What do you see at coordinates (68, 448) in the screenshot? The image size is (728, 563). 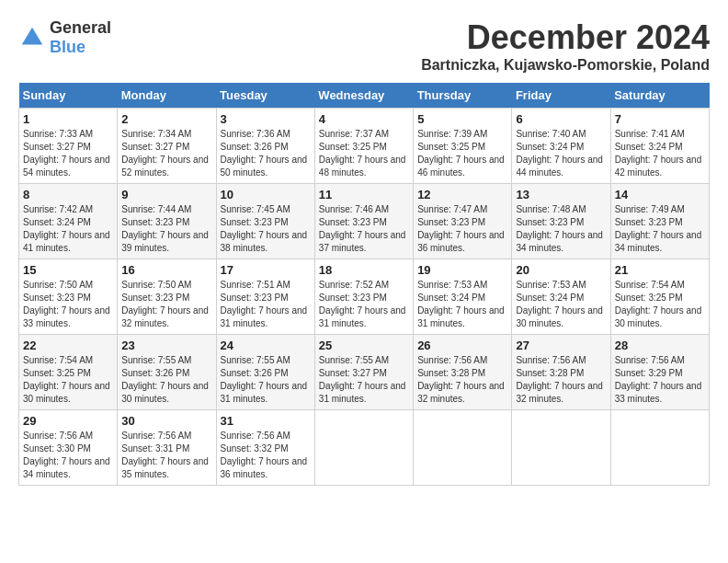 I see `calendar-cell: 29 Sunrise: 7:56 AM Sunset: 3:30 PM Dayl…` at bounding box center [68, 448].